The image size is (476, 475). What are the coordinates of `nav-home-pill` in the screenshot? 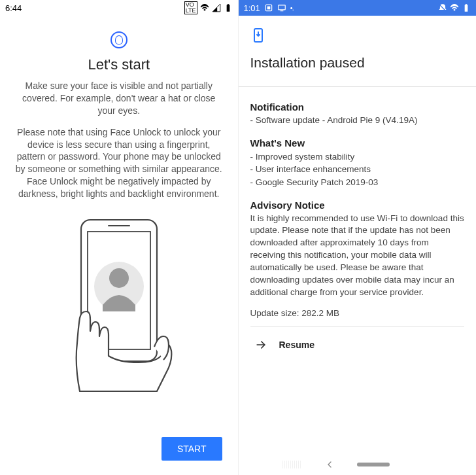 It's located at (373, 465).